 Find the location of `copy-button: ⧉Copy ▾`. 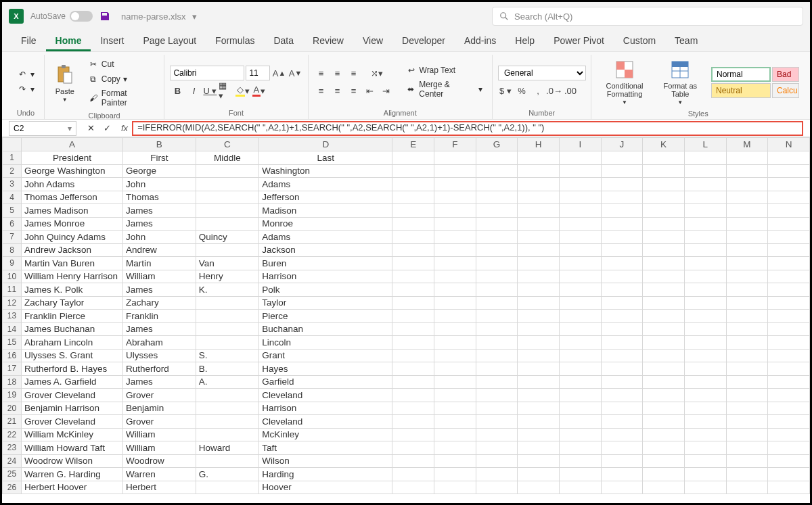

copy-button: ⧉Copy ▾ is located at coordinates (122, 79).